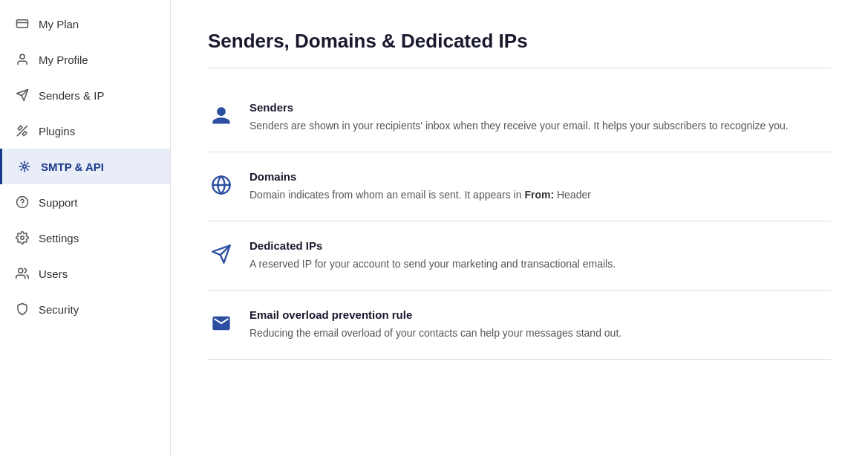  I want to click on ip-icon, so click(221, 254).